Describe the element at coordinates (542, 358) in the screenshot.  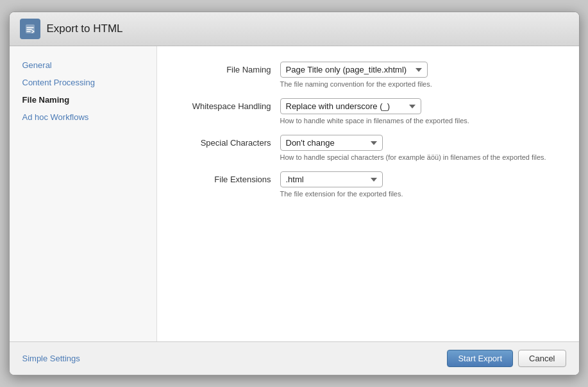
I see `cancel-button: Cancel` at that location.